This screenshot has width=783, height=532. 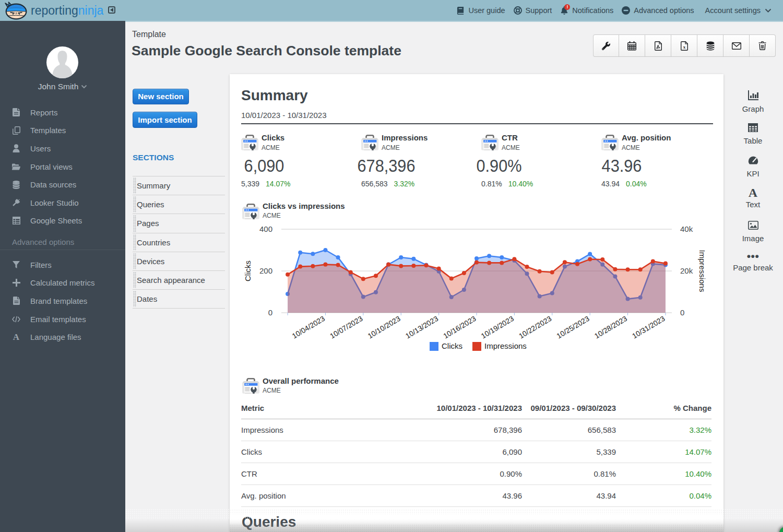 I want to click on svg-text: 10/19/2023, so click(x=497, y=327).